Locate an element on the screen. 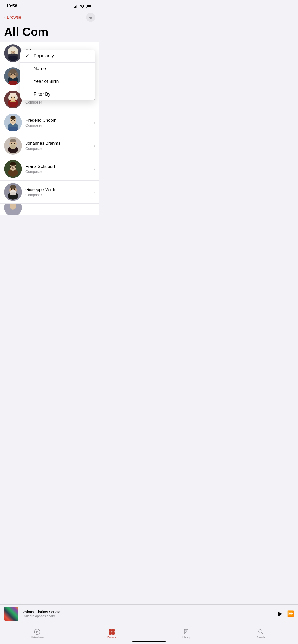  status-bar: 10:58 is located at coordinates (50, 5).